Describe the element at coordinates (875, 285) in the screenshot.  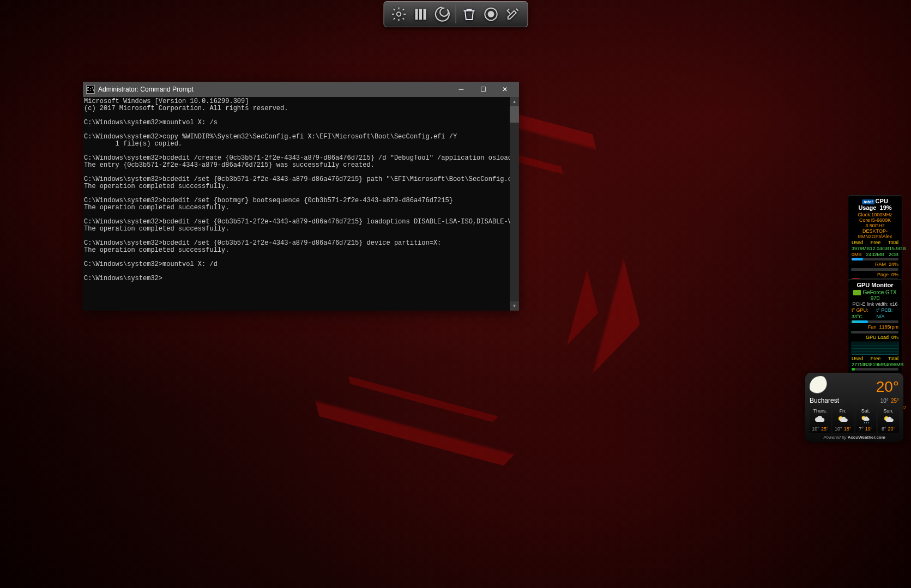
I see `gpu-title: GPU Monitor` at that location.